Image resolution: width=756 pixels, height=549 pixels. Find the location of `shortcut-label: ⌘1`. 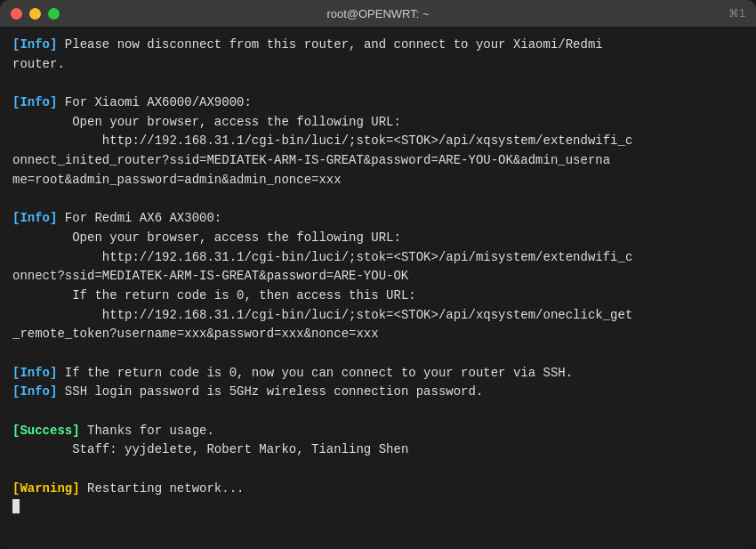

shortcut-label: ⌘1 is located at coordinates (736, 13).